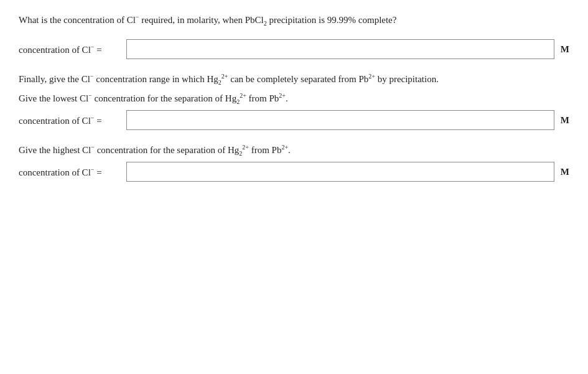 Image resolution: width=588 pixels, height=374 pixels. Describe the element at coordinates (564, 50) in the screenshot. I see `q1-unit: M` at that location.